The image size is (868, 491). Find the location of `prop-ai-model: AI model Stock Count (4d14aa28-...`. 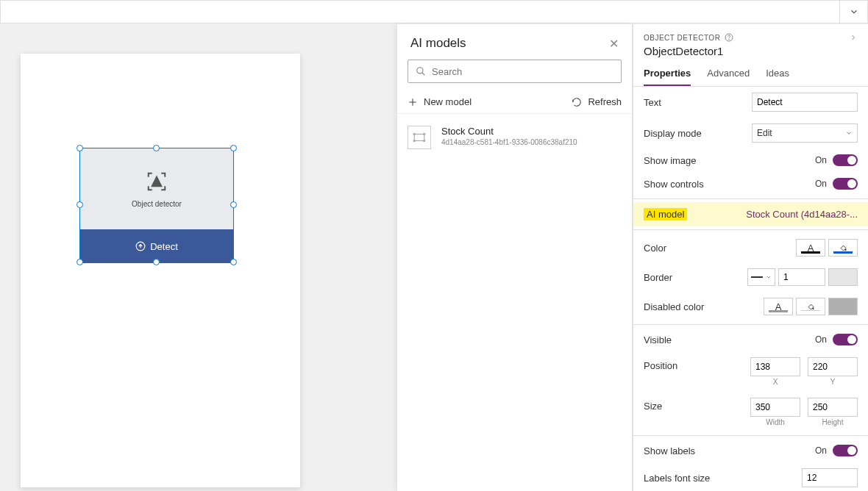

prop-ai-model: AI model Stock Count (4d14aa28-... is located at coordinates (750, 215).